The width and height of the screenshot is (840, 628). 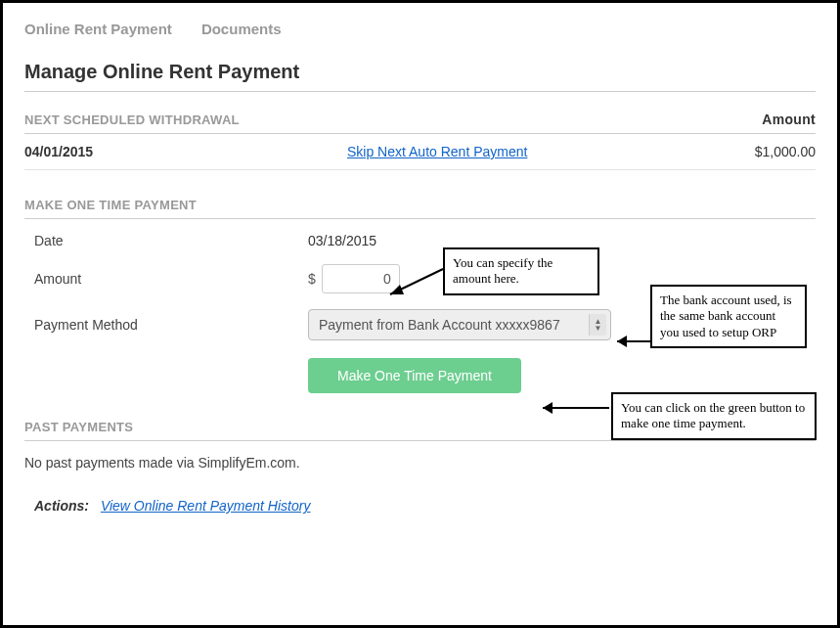 What do you see at coordinates (415, 376) in the screenshot?
I see `make-one-time-payment-button: Make One Time Payment` at bounding box center [415, 376].